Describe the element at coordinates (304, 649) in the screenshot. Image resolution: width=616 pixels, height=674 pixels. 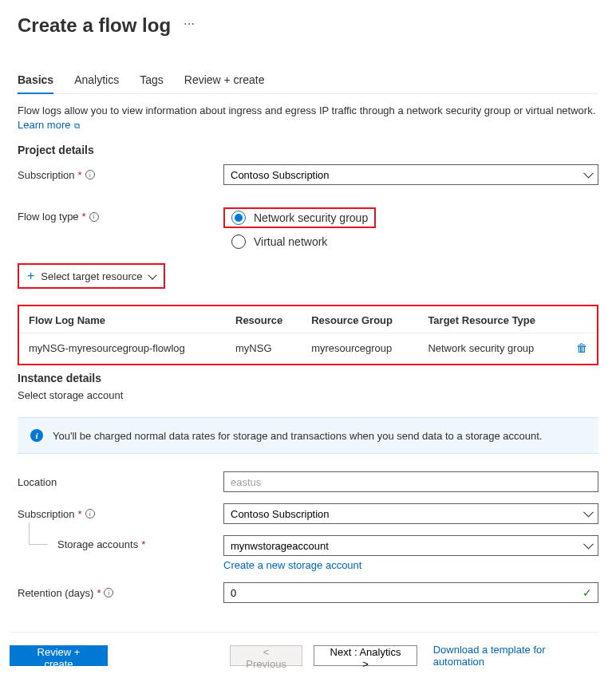
I see `footer-bar: Review + create < Previous Next : Analyt…` at that location.